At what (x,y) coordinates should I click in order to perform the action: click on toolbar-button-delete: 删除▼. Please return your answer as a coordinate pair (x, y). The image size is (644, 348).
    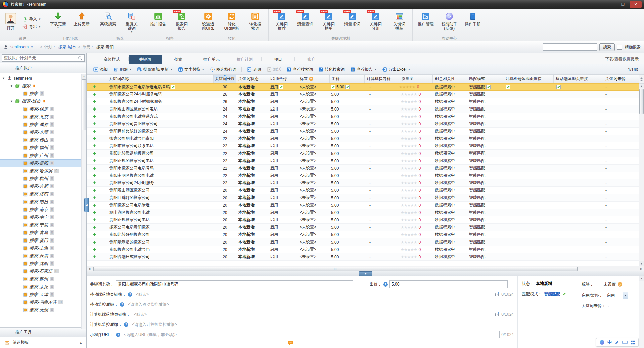
    Looking at the image, I should click on (122, 69).